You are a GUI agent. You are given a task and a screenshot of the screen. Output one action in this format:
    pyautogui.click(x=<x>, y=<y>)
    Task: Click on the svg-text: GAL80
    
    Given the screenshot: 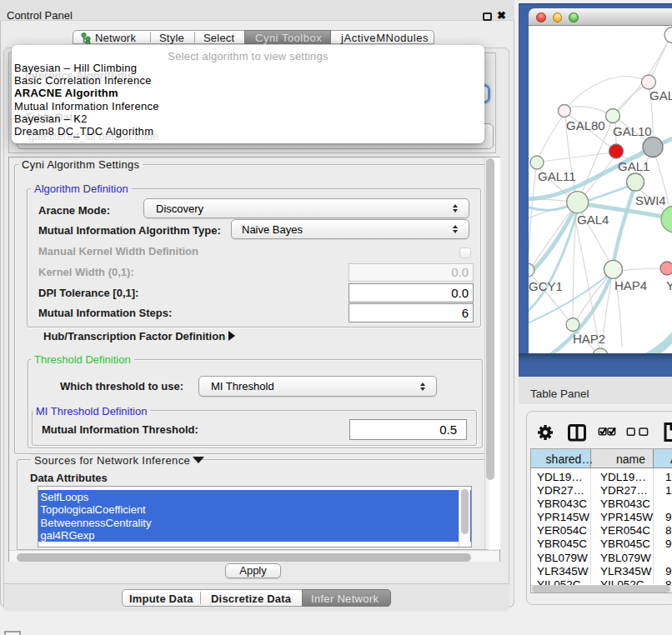 What is the action you would take?
    pyautogui.click(x=585, y=125)
    